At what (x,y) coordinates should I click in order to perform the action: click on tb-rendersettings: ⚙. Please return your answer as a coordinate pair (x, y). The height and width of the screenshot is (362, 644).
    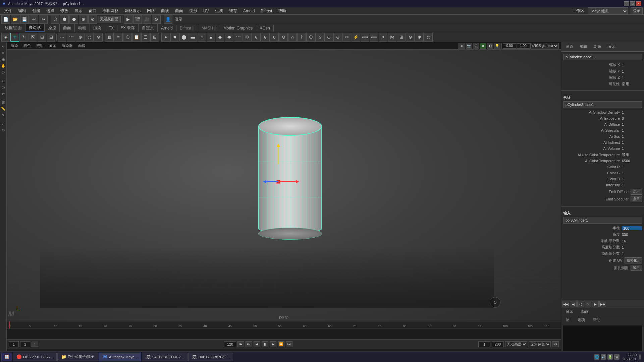
    Looking at the image, I should click on (156, 19).